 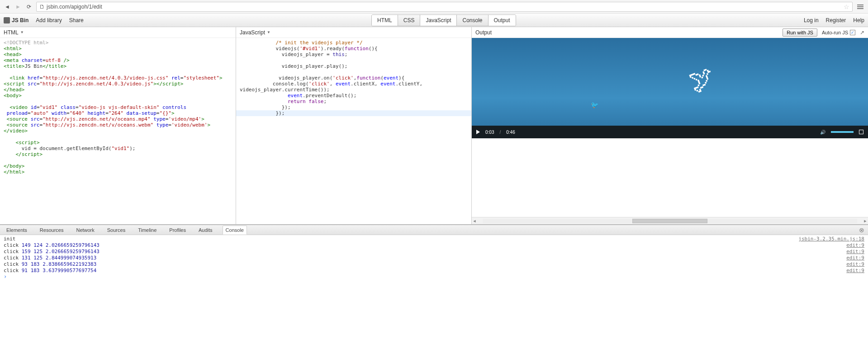 I want to click on video-current-time: 0:03, so click(x=489, y=132).